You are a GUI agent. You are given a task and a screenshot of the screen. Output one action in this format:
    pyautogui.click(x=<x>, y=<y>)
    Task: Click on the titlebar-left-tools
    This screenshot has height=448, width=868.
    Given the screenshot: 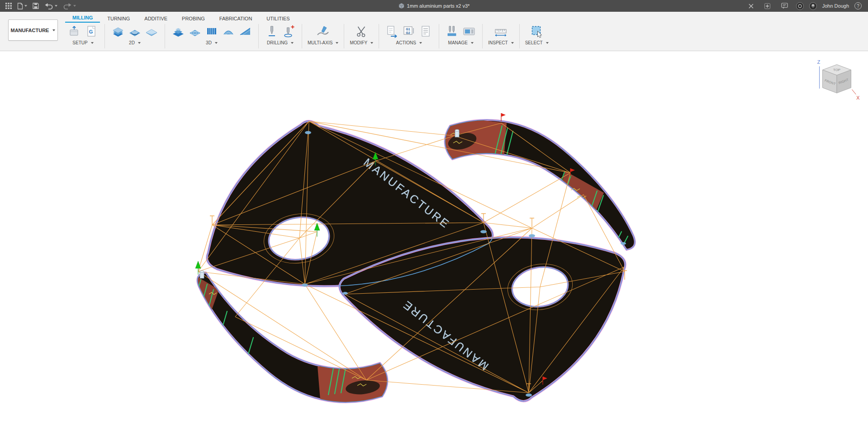 What is the action you would take?
    pyautogui.click(x=39, y=6)
    